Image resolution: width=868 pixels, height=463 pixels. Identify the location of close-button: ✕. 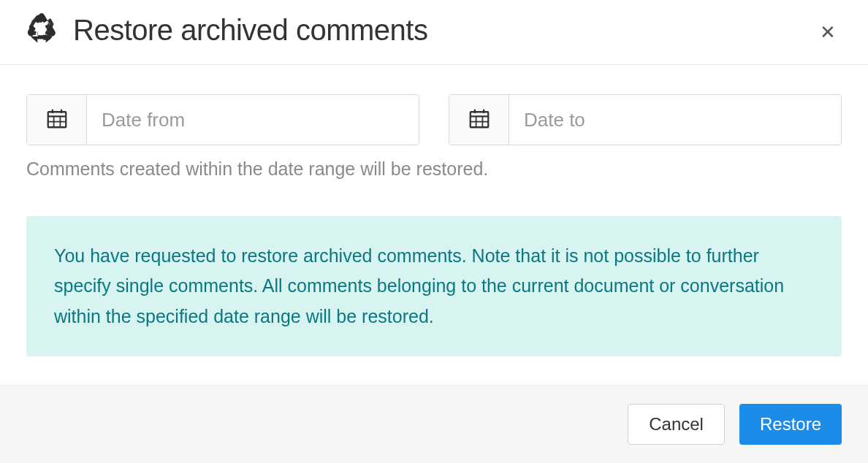
(828, 32).